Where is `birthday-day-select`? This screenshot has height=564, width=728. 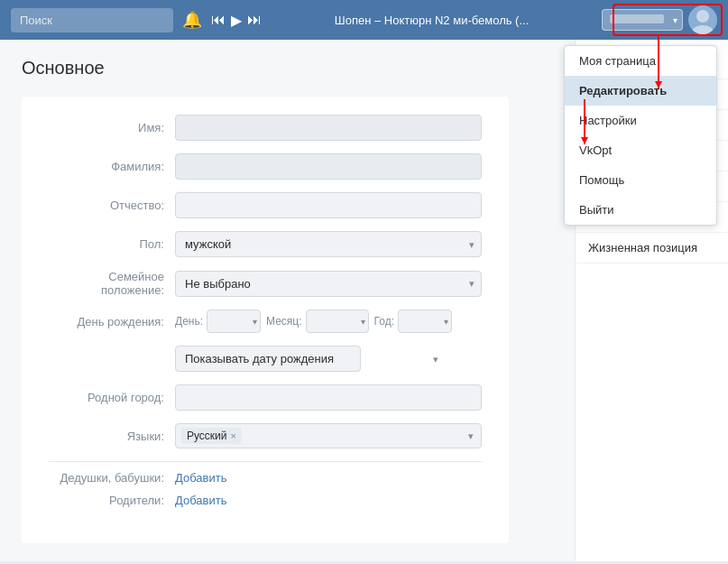
birthday-day-select is located at coordinates (234, 321).